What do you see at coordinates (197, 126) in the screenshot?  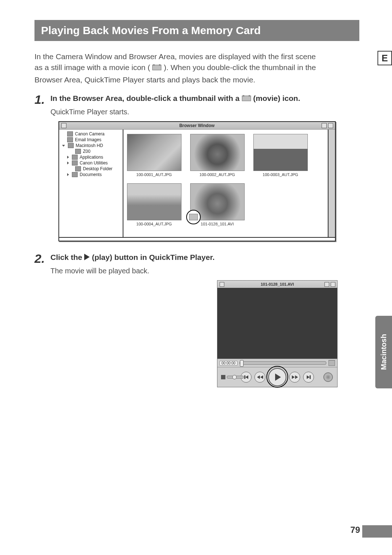 I see `browser-titlebar: Browser Window` at bounding box center [197, 126].